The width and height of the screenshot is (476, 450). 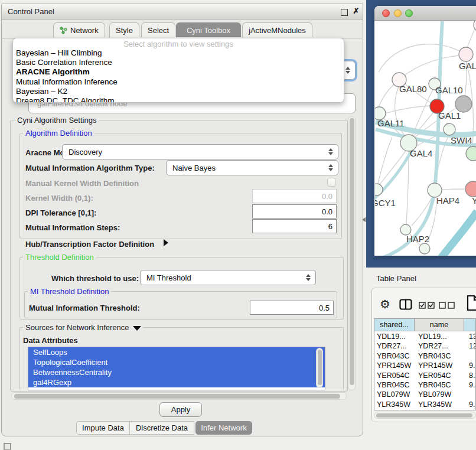 I want to click on tab-cyni-toolbox: Cyni Toolbox, so click(x=208, y=30).